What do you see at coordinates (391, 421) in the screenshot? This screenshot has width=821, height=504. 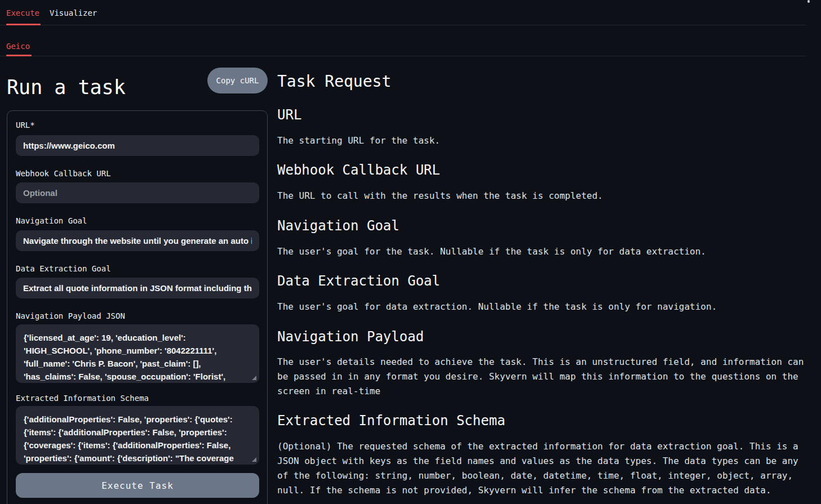 I see `doc-heading-extracted-information-schema: Extracted Information Schema` at bounding box center [391, 421].